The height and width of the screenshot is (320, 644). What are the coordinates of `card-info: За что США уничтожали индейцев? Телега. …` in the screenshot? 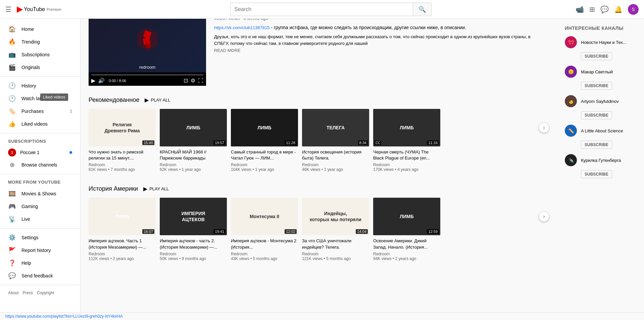 It's located at (336, 249).